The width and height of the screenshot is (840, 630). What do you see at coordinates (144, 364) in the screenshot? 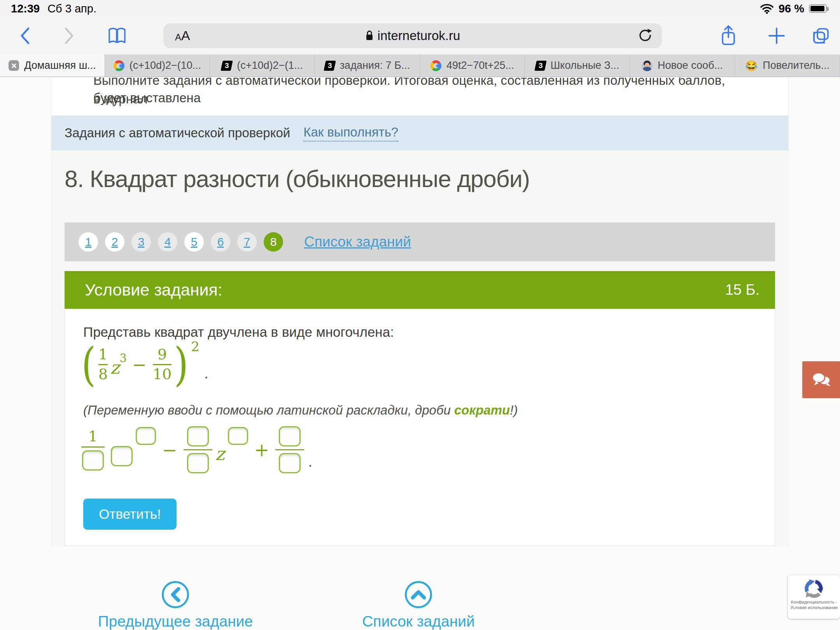
I see `task-formula: ( 1 8 z 3 − 9 10` at bounding box center [144, 364].